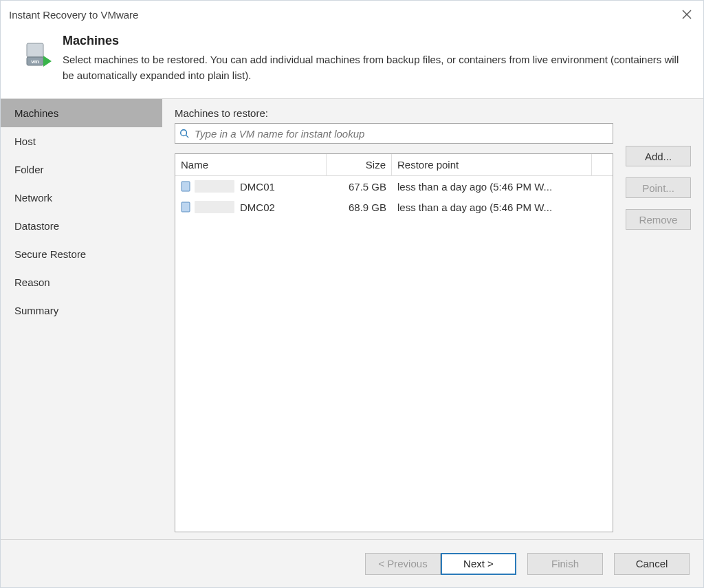 The image size is (704, 588). What do you see at coordinates (81, 169) in the screenshot?
I see `sidebar-item-folder: Folder` at bounding box center [81, 169].